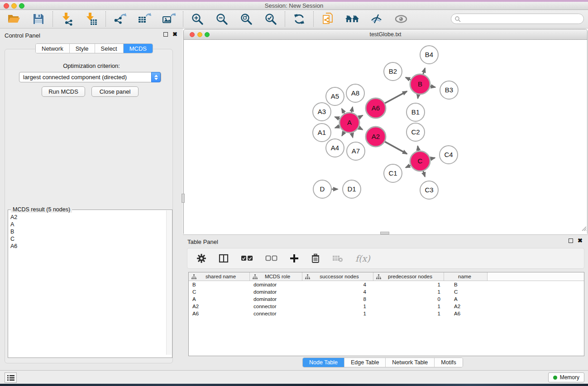  Describe the element at coordinates (429, 190) in the screenshot. I see `graph-node-C3: C3` at that location.